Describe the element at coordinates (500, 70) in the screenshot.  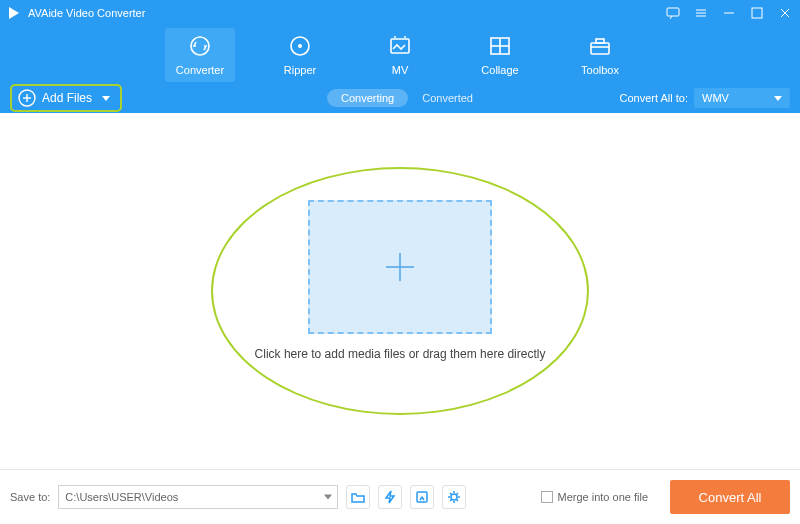
I see `tab-label: Collage` at that location.